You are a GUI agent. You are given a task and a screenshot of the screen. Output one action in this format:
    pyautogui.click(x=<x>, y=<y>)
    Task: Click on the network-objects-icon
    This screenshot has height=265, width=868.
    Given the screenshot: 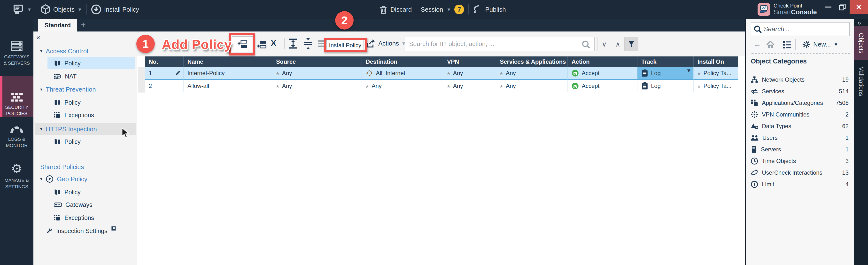 What is the action you would take?
    pyautogui.click(x=754, y=80)
    